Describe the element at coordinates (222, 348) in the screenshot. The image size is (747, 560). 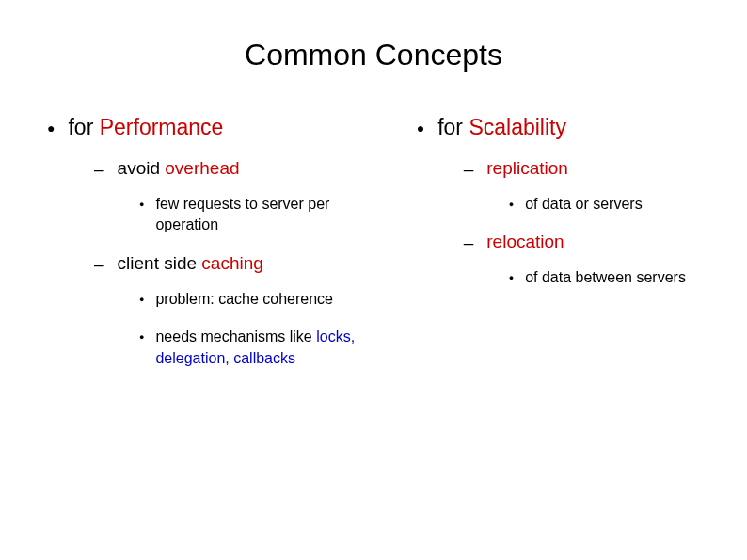
I see `left-item-2-sub-2: ● needs mechanisms like locks, delegatio…` at that location.